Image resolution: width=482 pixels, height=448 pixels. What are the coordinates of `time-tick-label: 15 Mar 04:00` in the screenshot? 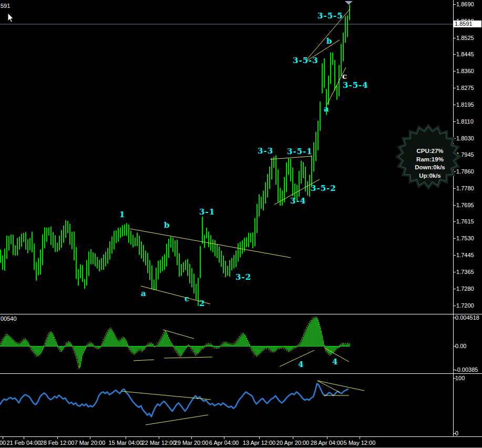 It's located at (126, 443).